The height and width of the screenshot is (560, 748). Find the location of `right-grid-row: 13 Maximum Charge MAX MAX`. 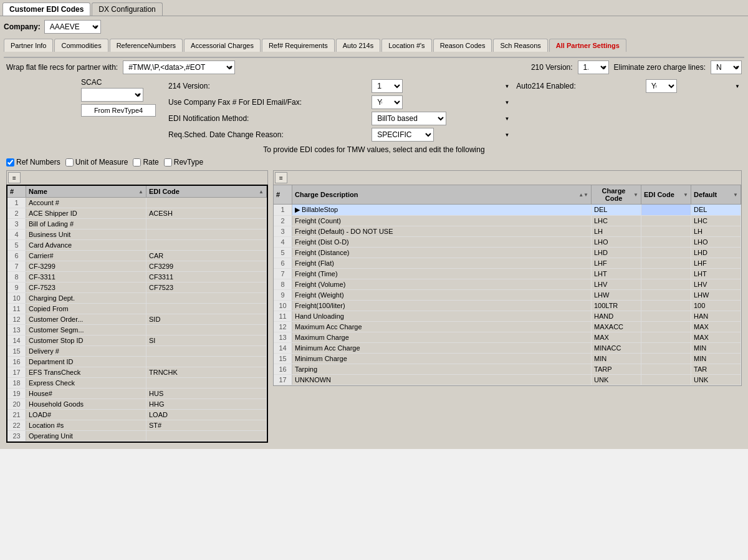

right-grid-row: 13 Maximum Charge MAX MAX is located at coordinates (507, 338).